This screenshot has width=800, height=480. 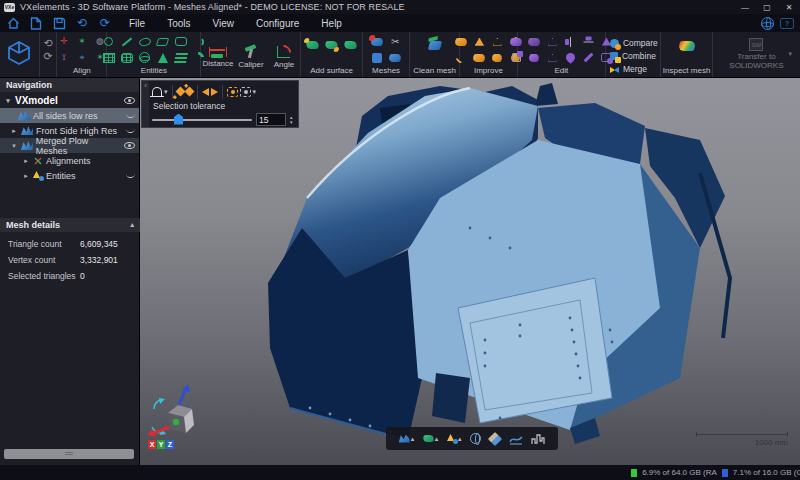 What do you see at coordinates (246, 92) in the screenshot?
I see `select-through-icon` at bounding box center [246, 92].